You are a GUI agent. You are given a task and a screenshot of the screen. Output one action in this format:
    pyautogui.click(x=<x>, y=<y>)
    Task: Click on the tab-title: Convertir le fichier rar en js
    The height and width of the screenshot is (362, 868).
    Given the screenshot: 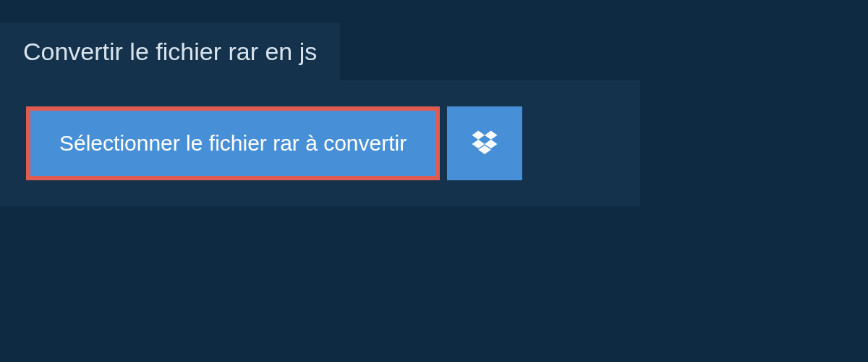 What is the action you would take?
    pyautogui.click(x=170, y=51)
    